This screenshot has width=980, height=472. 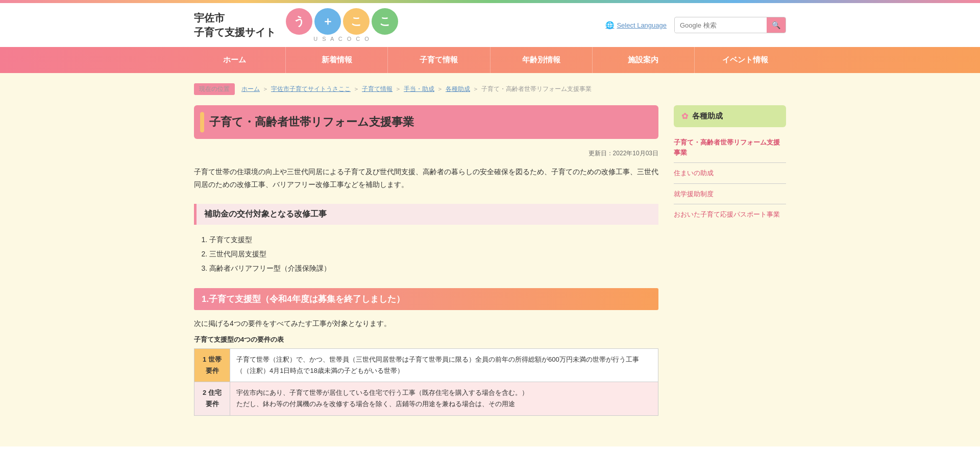 What do you see at coordinates (299, 21) in the screenshot?
I see `logo-circle-u: う` at bounding box center [299, 21].